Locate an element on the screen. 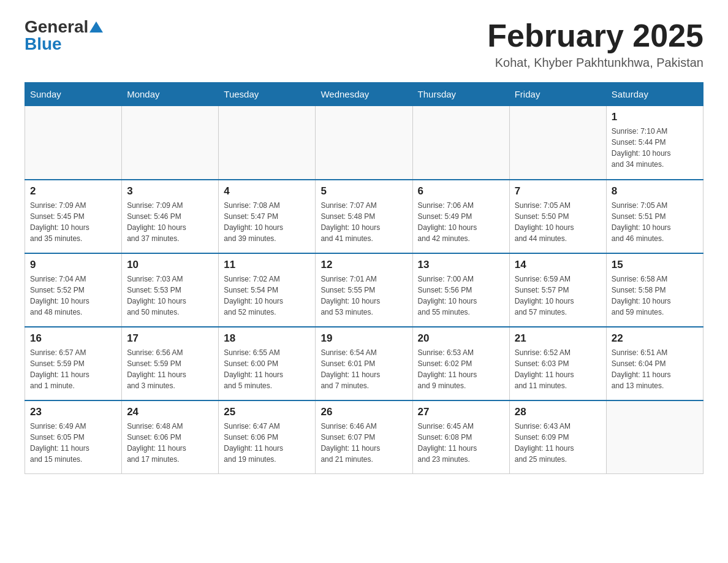  day-info: Sunrise: 6:52 AM Sunset: 6:03 PM Dayligh… is located at coordinates (558, 369).